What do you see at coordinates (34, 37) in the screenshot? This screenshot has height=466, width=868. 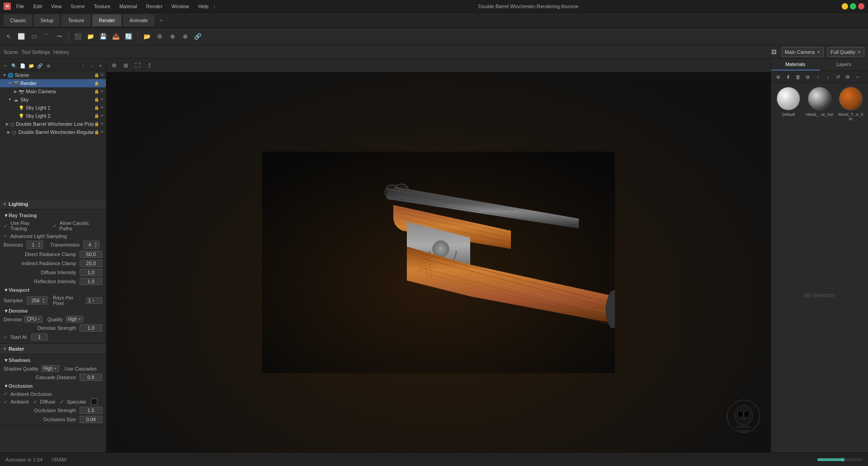 I see `circle-tool: ⬭` at bounding box center [34, 37].